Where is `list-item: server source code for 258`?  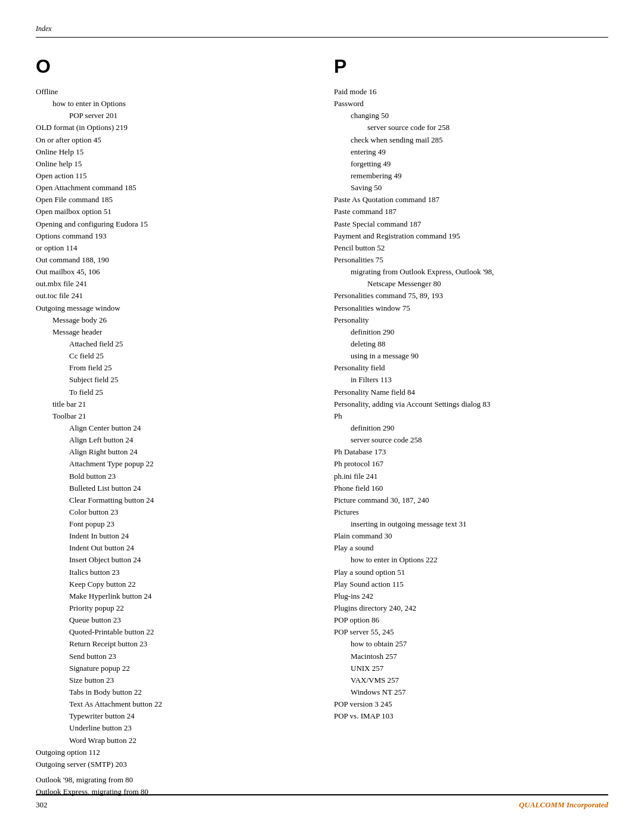
list-item: server source code for 258 is located at coordinates (488, 128).